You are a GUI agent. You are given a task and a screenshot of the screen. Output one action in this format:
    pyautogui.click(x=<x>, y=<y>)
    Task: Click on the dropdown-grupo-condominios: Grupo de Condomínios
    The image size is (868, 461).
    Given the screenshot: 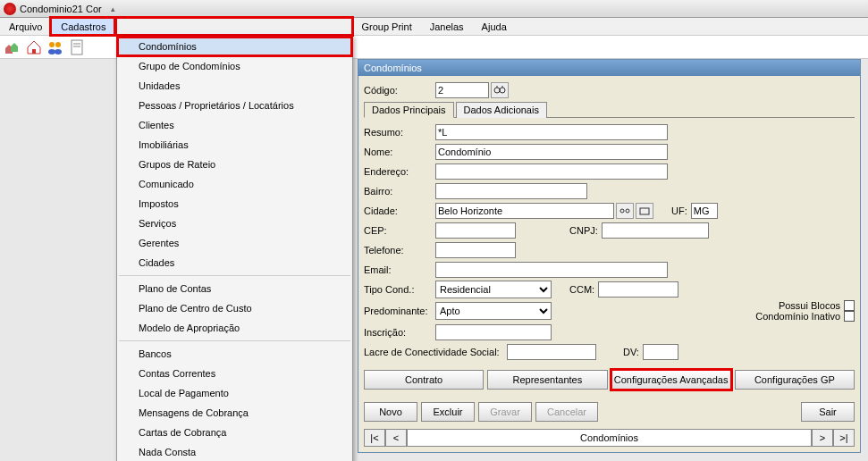 What is the action you would take?
    pyautogui.click(x=234, y=66)
    